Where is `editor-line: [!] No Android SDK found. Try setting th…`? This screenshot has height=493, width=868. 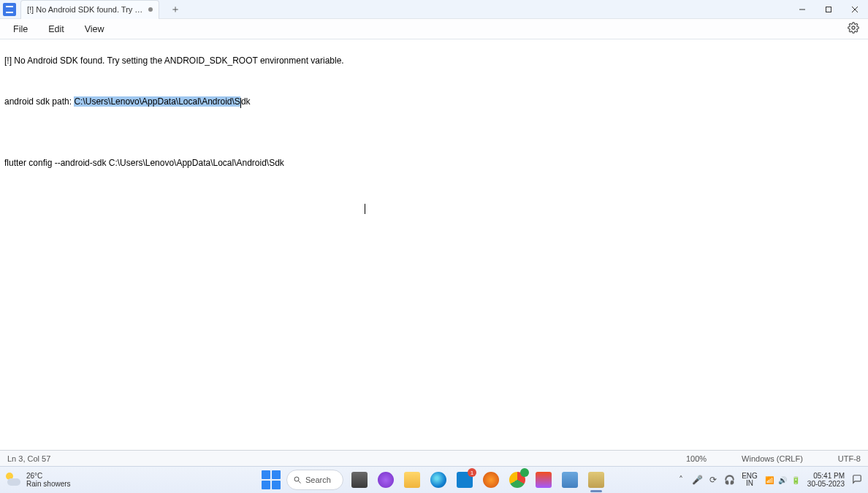 editor-line: [!] No Android SDK found. Try setting th… is located at coordinates (434, 61).